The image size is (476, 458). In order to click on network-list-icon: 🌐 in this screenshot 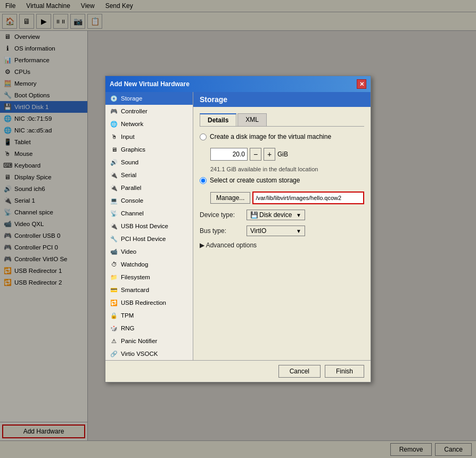, I will do `click(114, 124)`.